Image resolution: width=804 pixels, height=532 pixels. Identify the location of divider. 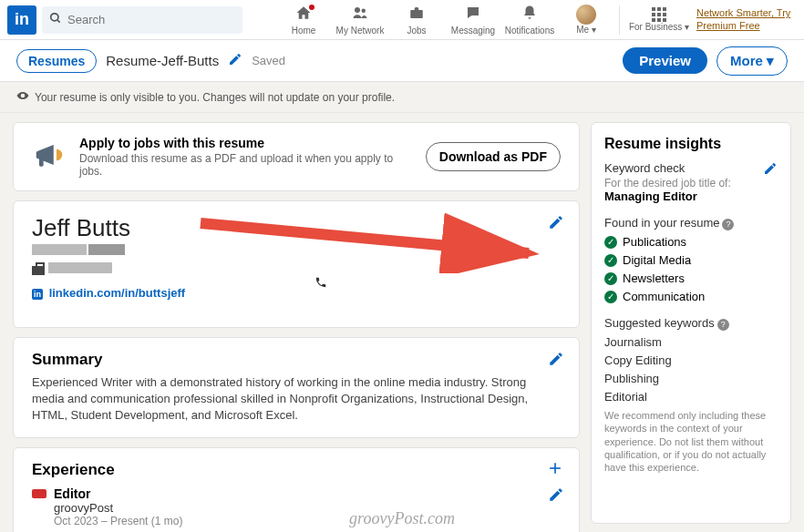
(620, 20).